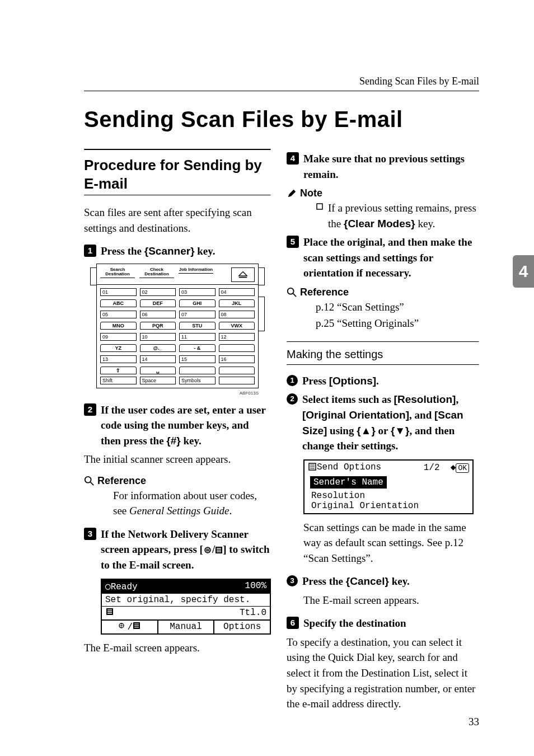  What do you see at coordinates (130, 627) in the screenshot?
I see `lcd-fkey-mode: /` at bounding box center [130, 627].